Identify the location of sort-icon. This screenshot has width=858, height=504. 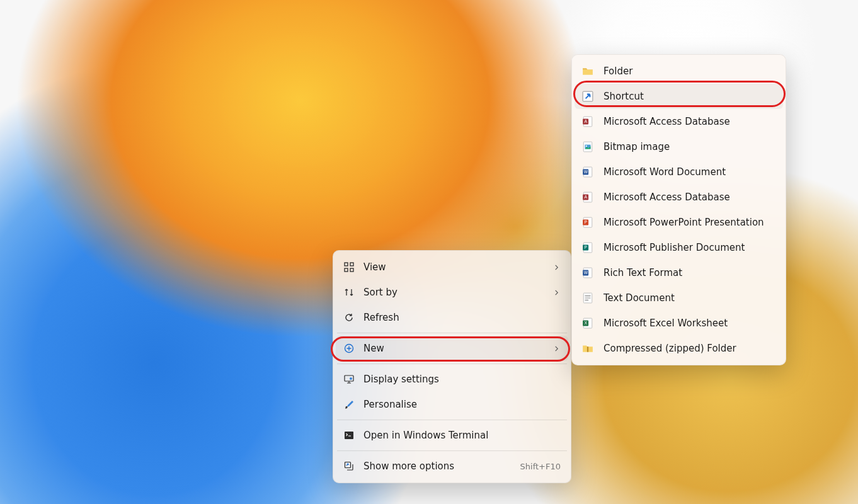
(349, 292).